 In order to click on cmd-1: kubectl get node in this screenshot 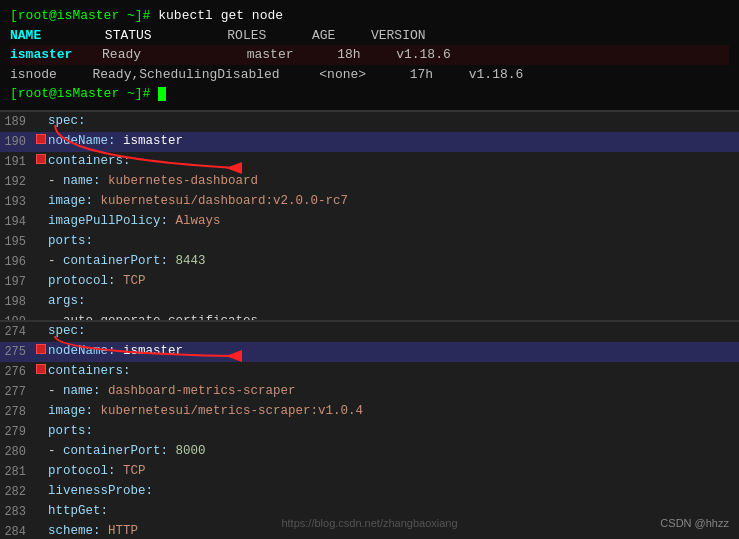, I will do `click(220, 16)`.